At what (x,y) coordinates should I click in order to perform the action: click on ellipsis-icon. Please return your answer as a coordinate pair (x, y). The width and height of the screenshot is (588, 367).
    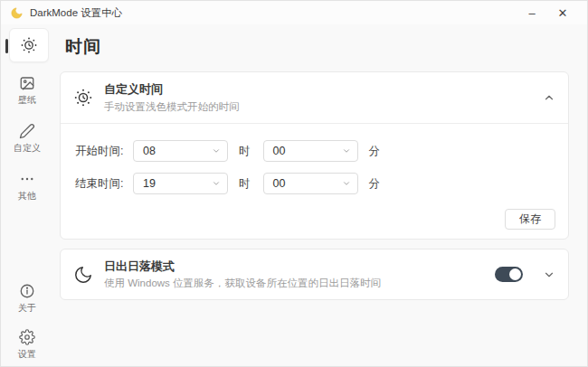
    Looking at the image, I should click on (27, 179).